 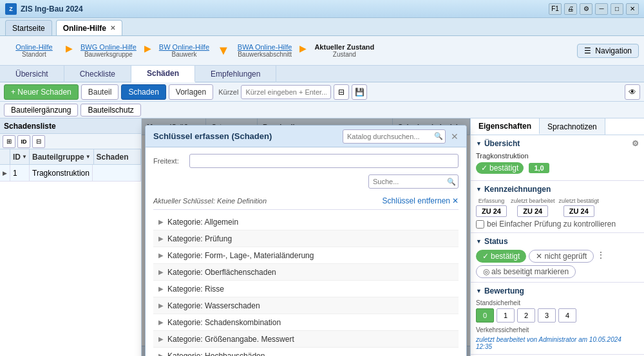 I want to click on rp-status-title: ▼ Status, so click(x=558, y=241).